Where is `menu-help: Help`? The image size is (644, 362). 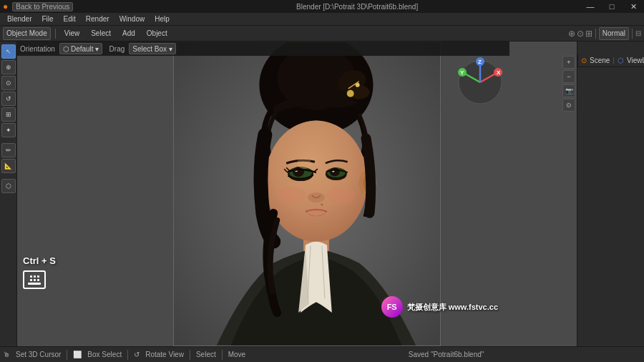 menu-help: Help is located at coordinates (162, 19).